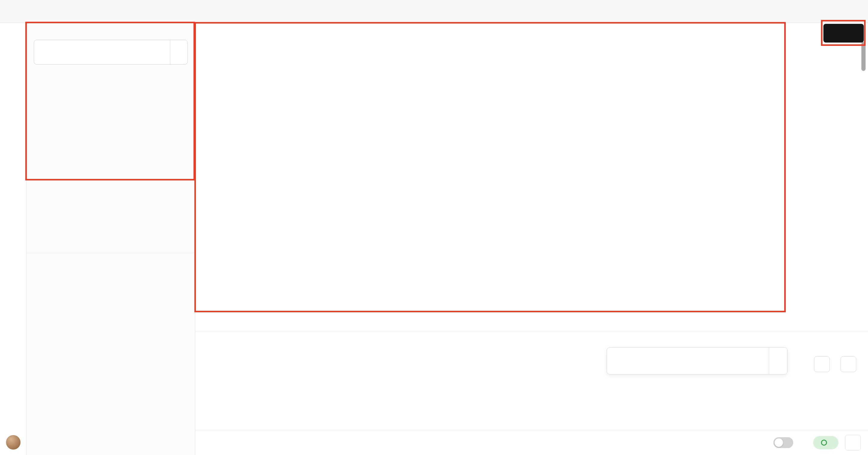  I want to click on lineage-node-selector, so click(697, 361).